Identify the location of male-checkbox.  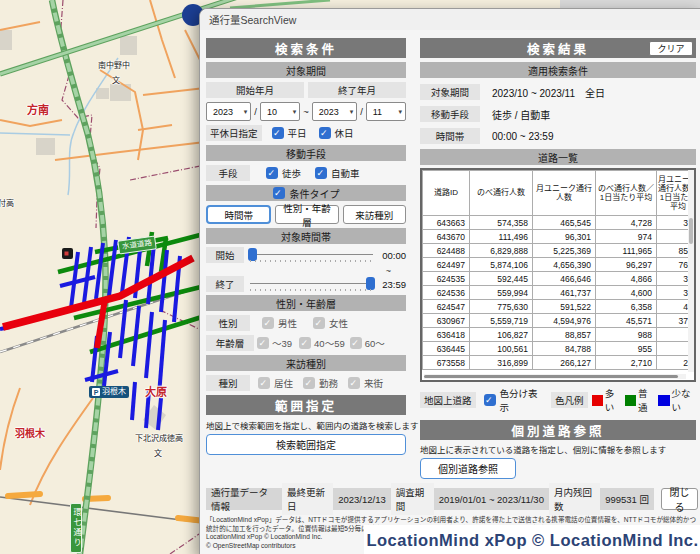
(268, 323).